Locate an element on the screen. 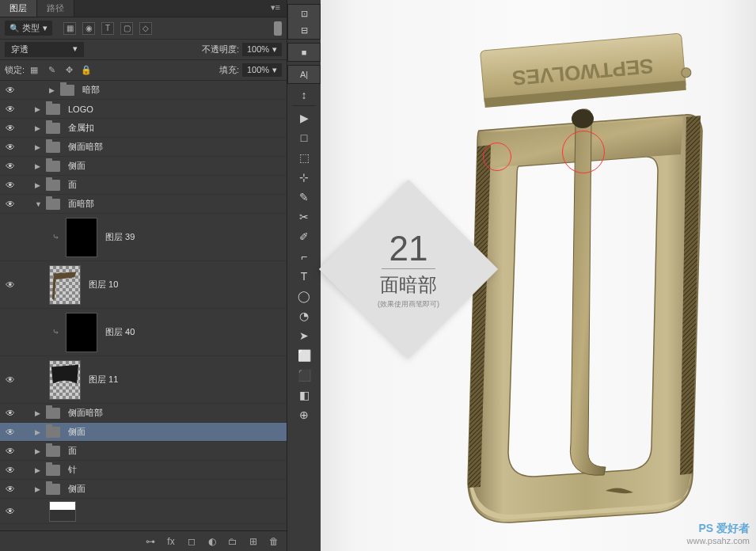 The height and width of the screenshot is (551, 756). filter-adjust-icon: ◉ is located at coordinates (89, 28).